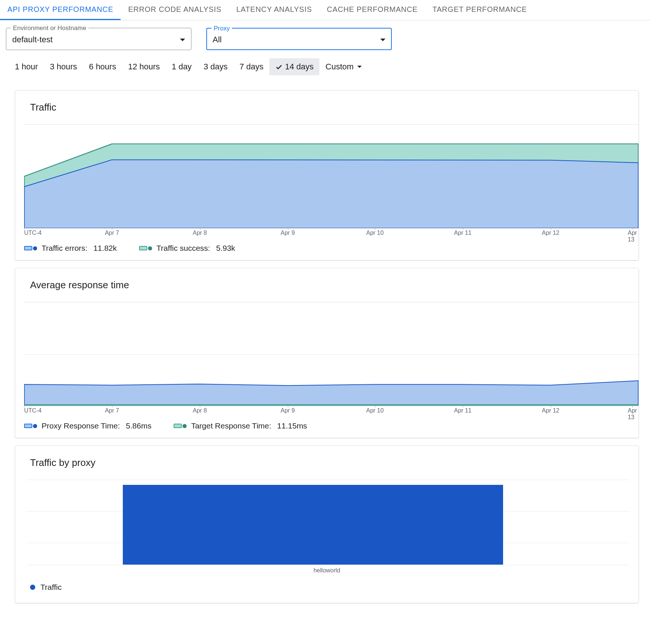 This screenshot has width=650, height=644. I want to click on environment-select-label: Environment or Hostname, so click(50, 28).